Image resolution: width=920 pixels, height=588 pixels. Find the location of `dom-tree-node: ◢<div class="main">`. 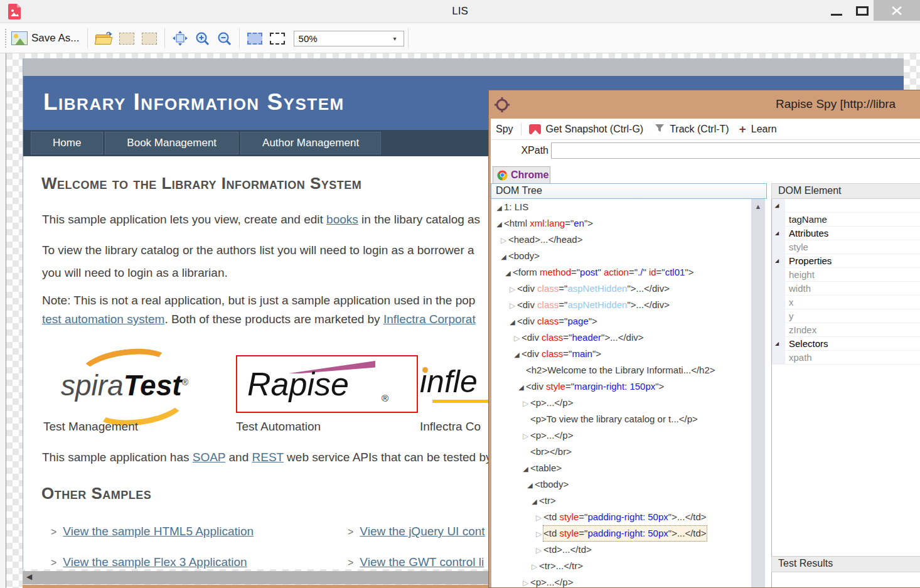

dom-tree-node: ◢<div class="main"> is located at coordinates (621, 354).